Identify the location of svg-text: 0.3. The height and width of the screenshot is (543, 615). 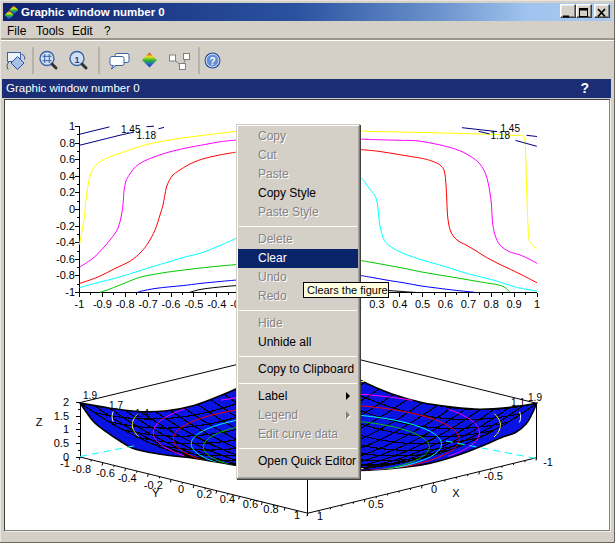
(376, 304).